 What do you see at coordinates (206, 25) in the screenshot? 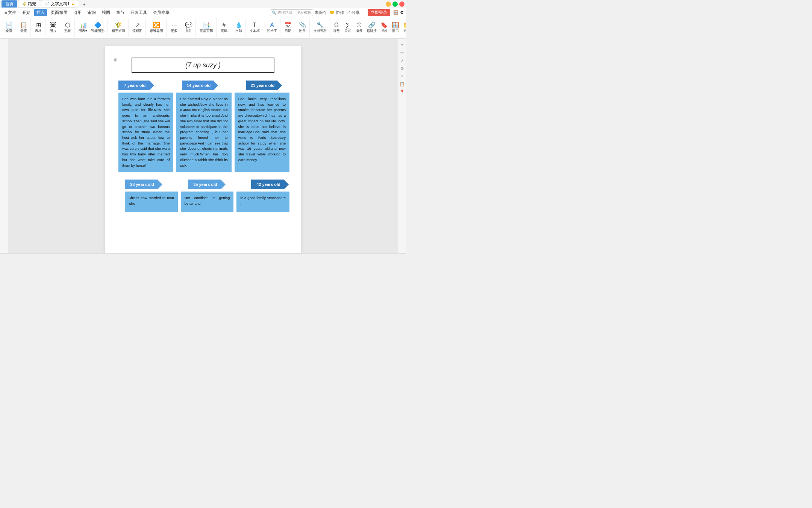
I see `header-icon: 📑` at bounding box center [206, 25].